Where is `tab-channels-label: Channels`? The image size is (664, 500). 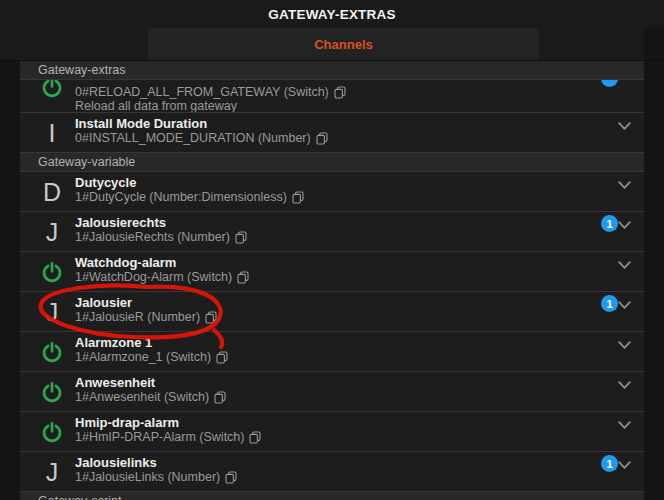 tab-channels-label: Channels is located at coordinates (344, 44).